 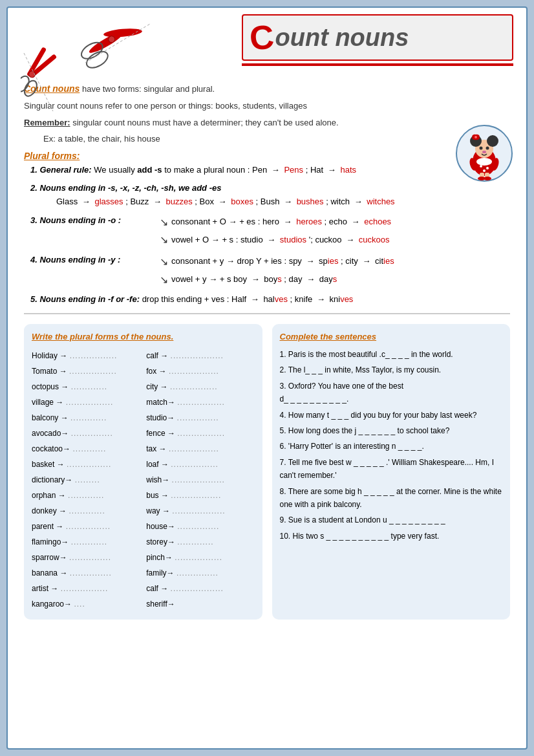 What do you see at coordinates (200, 371) in the screenshot?
I see `ex-item: fox → ..................` at bounding box center [200, 371].